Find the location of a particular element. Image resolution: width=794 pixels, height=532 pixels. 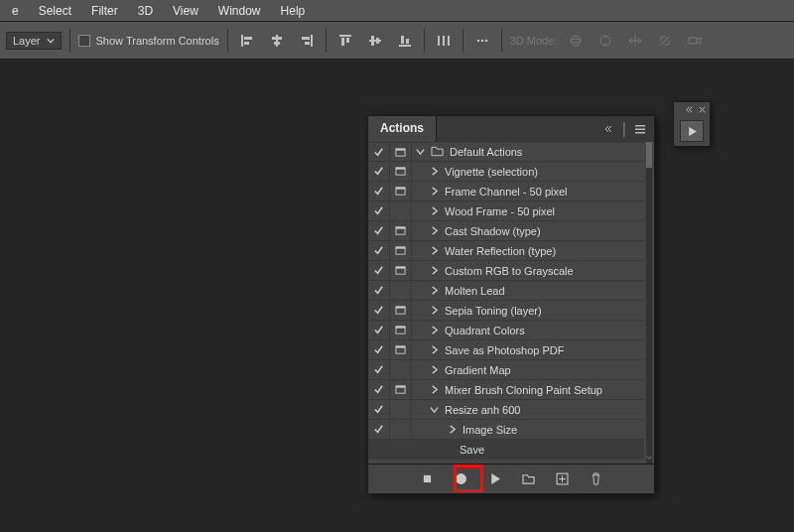

record-button is located at coordinates (461, 479).